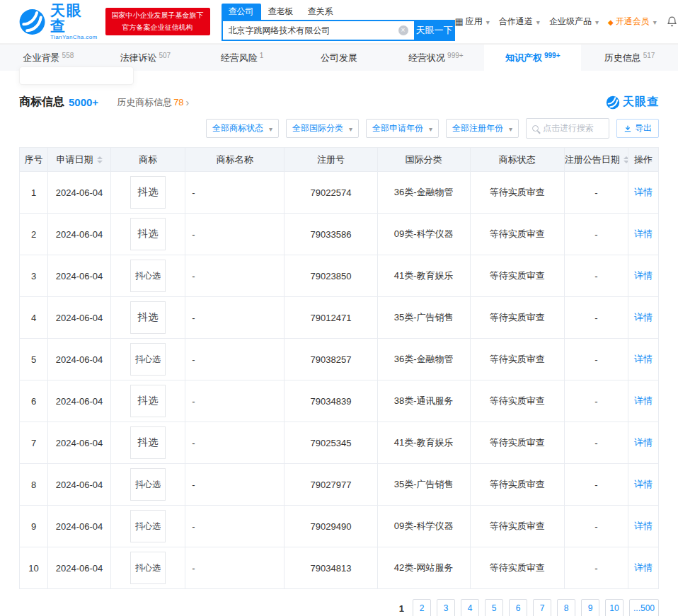 This screenshot has width=678, height=616. Describe the element at coordinates (423, 485) in the screenshot. I see `row-intl-class: 35类-广告销售` at that location.